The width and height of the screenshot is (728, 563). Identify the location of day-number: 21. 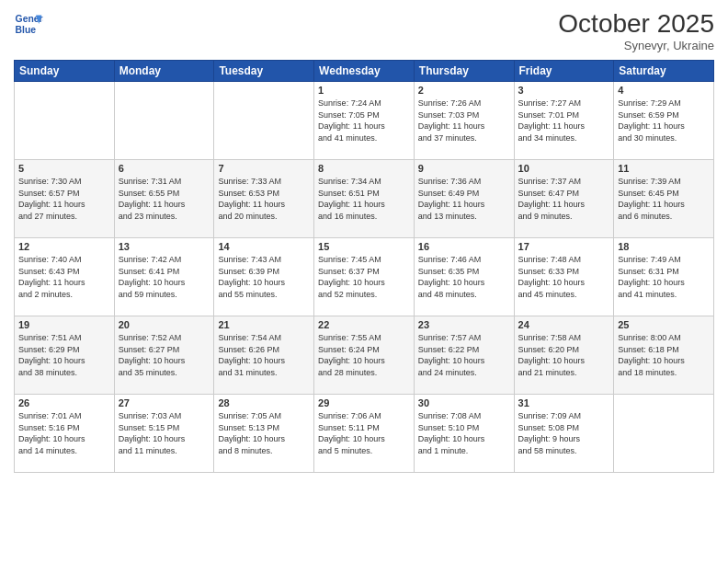
(264, 325).